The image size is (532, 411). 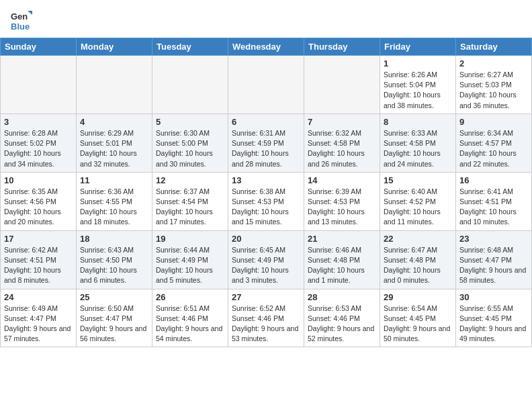 I want to click on day-number: 8, so click(x=418, y=122).